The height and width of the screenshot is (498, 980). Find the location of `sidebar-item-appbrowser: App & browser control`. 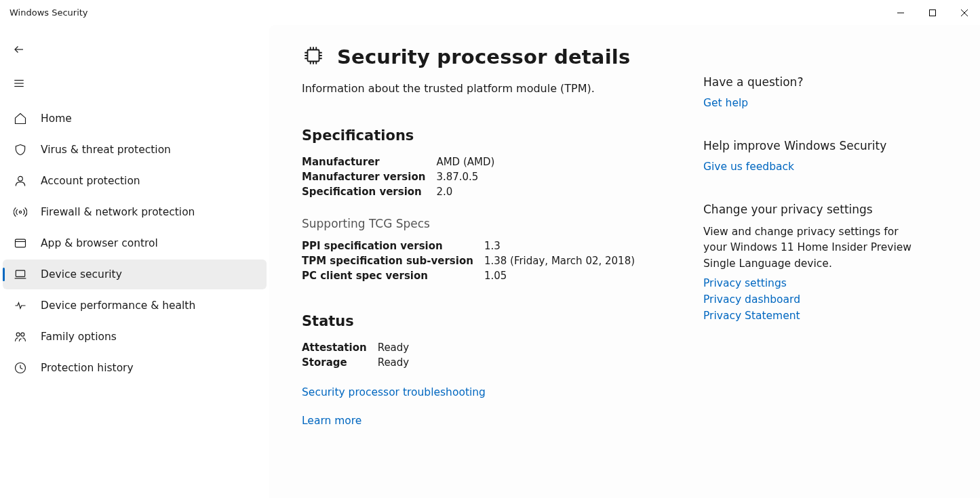

sidebar-item-appbrowser: App & browser control is located at coordinates (134, 243).